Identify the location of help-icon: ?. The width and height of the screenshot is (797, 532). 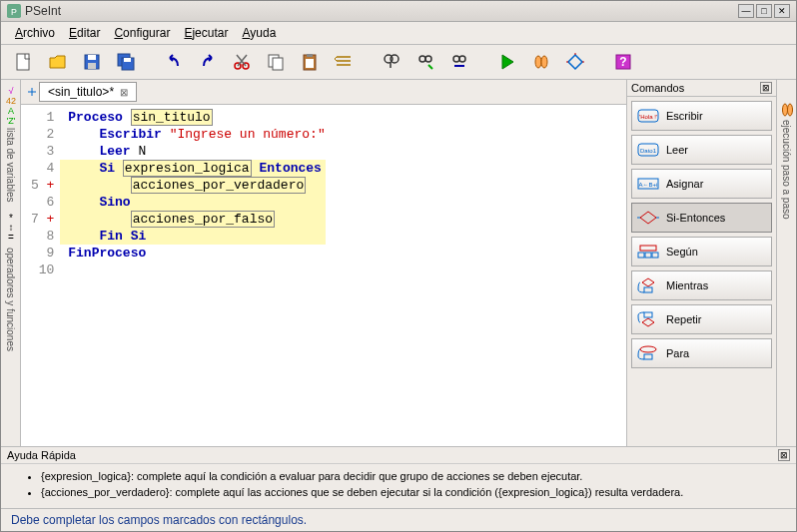
(623, 62).